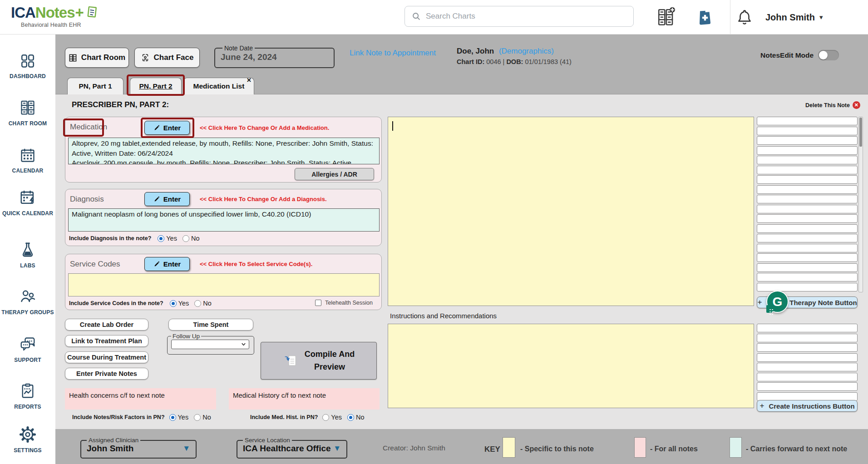 The image size is (868, 464). Describe the element at coordinates (527, 51) in the screenshot. I see `demographics-link: (Demographics)` at that location.